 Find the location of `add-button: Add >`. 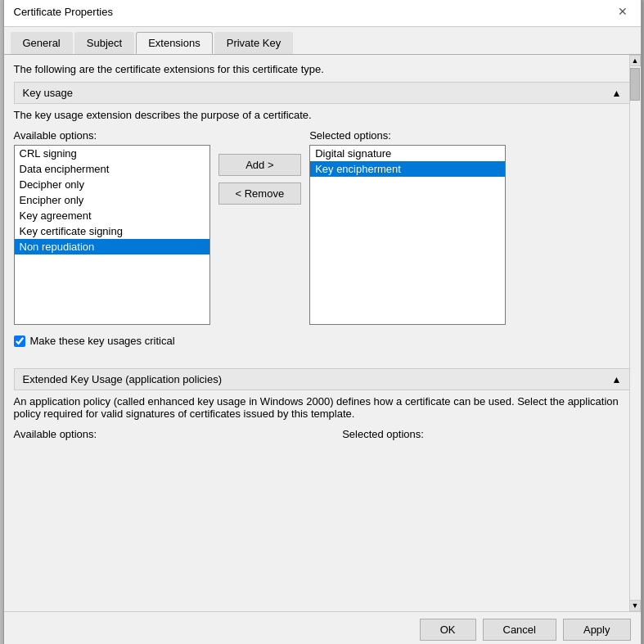

add-button: Add > is located at coordinates (260, 165).